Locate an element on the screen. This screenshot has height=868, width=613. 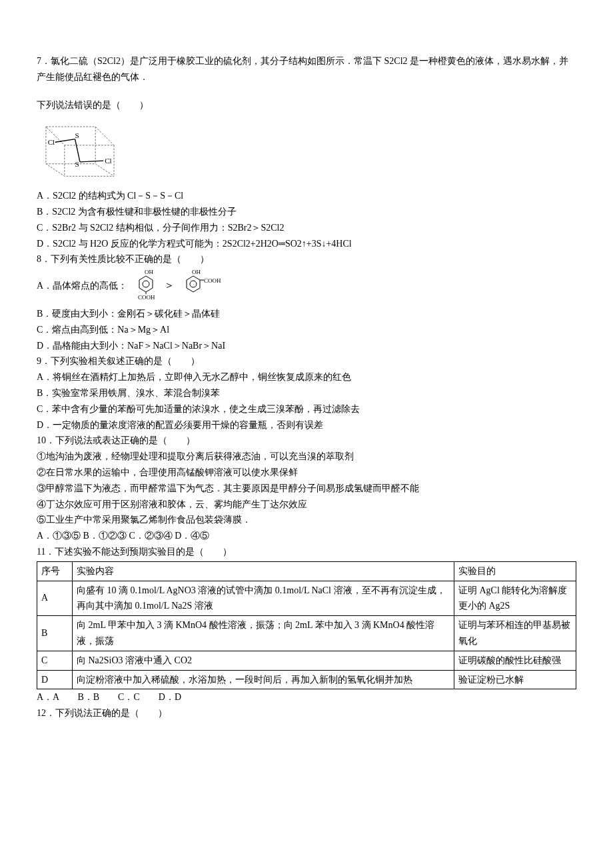
q9-option-a: A．将铜丝在酒精灯上加热后，立即伸入无水乙醇中，铜丝恢复成原来的红色 is located at coordinates (306, 377).